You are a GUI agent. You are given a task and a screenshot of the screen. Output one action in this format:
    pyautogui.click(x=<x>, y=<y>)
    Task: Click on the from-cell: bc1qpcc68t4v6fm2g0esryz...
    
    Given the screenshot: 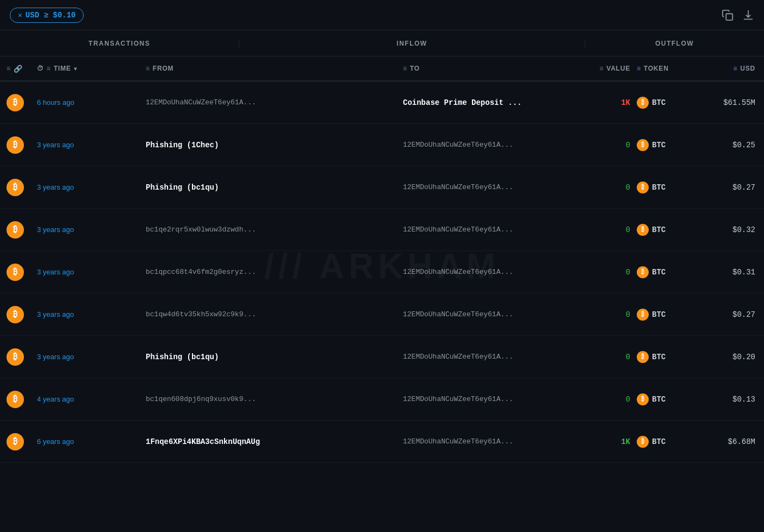 What is the action you would take?
    pyautogui.click(x=272, y=272)
    